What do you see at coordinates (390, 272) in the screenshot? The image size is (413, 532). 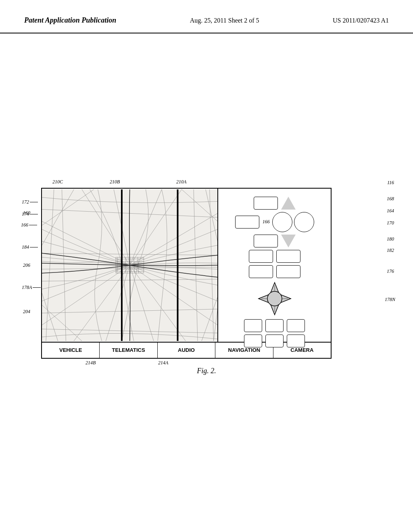 I see `label-176: 176` at bounding box center [390, 272].